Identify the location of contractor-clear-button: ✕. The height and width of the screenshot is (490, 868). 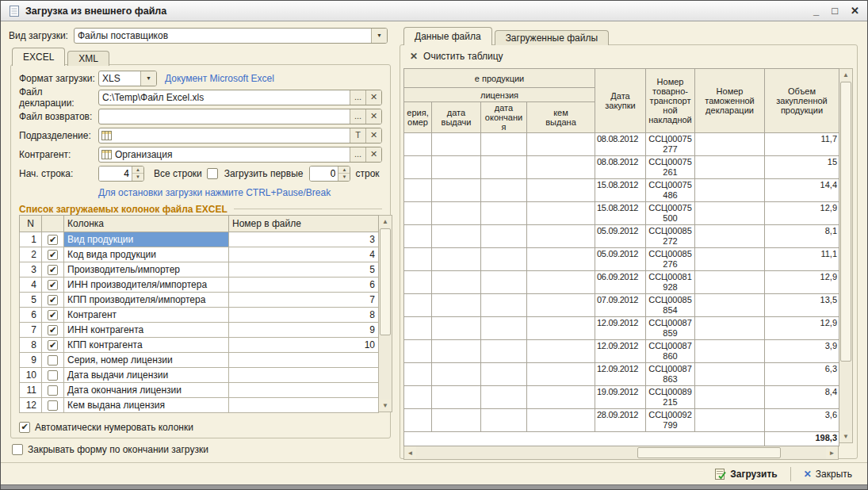
(373, 155).